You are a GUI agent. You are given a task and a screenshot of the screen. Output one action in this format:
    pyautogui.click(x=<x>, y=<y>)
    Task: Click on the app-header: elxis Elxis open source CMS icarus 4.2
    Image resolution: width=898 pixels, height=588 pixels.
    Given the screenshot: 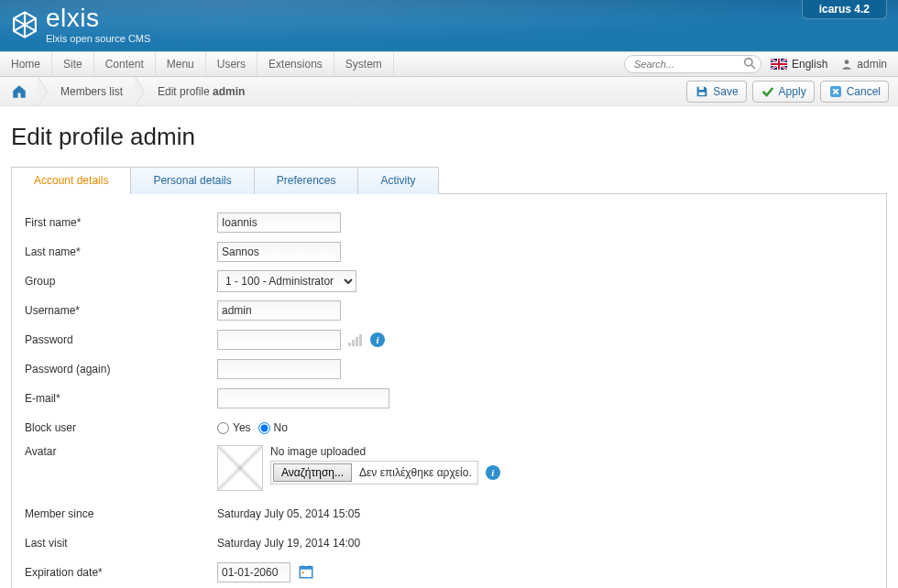 What is the action you would take?
    pyautogui.click(x=449, y=26)
    